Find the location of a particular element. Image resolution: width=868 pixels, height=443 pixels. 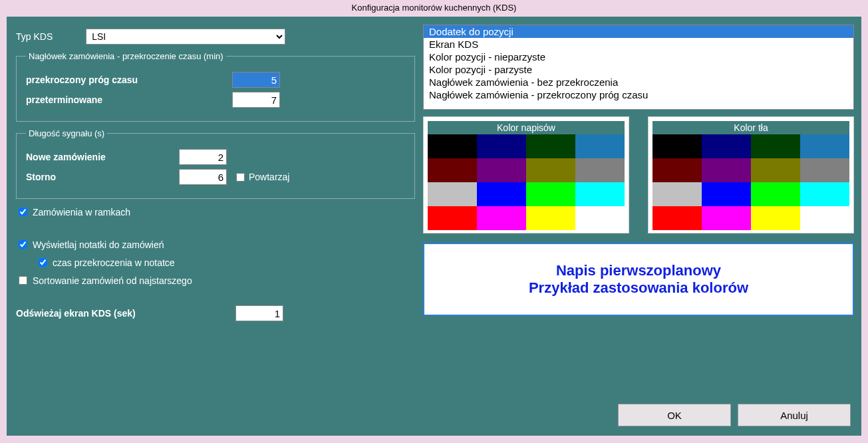

czas-notatka-label: czas przekroczenia w notatce is located at coordinates (114, 263).